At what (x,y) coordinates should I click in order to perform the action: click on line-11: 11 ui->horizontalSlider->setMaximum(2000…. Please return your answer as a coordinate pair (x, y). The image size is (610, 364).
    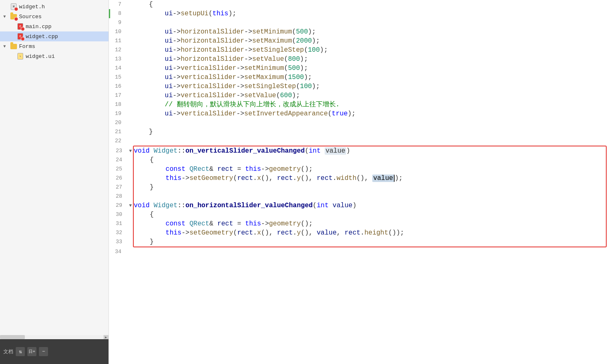
    Looking at the image, I should click on (359, 41).